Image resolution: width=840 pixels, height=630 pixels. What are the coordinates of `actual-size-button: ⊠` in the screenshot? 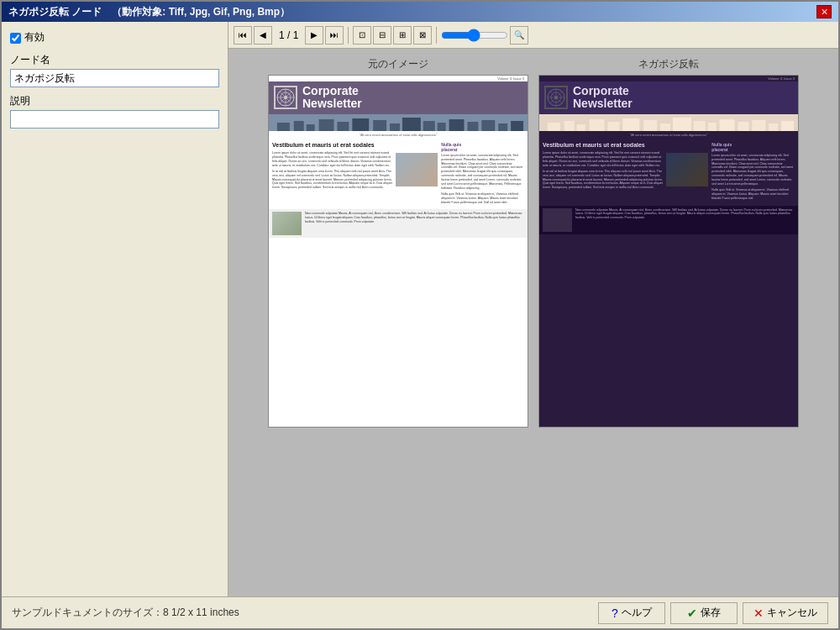 It's located at (423, 35).